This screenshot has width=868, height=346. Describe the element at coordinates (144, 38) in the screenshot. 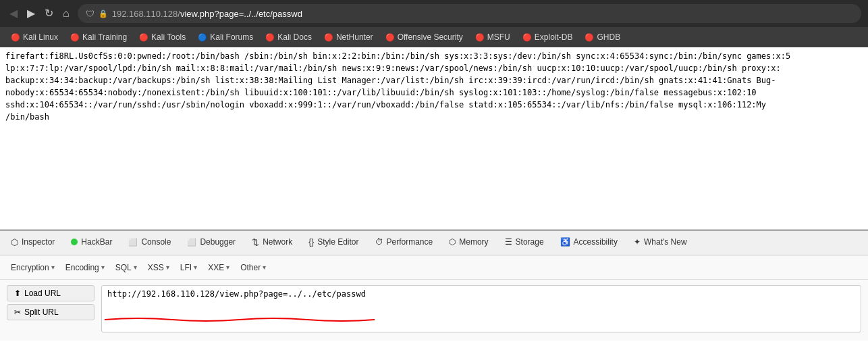

I see `kali-tools-icon: 🔴` at that location.